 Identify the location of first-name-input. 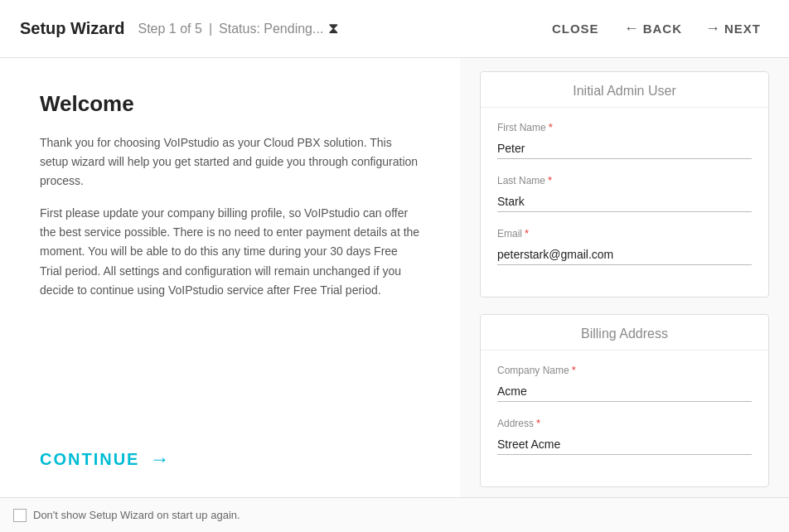
(625, 149).